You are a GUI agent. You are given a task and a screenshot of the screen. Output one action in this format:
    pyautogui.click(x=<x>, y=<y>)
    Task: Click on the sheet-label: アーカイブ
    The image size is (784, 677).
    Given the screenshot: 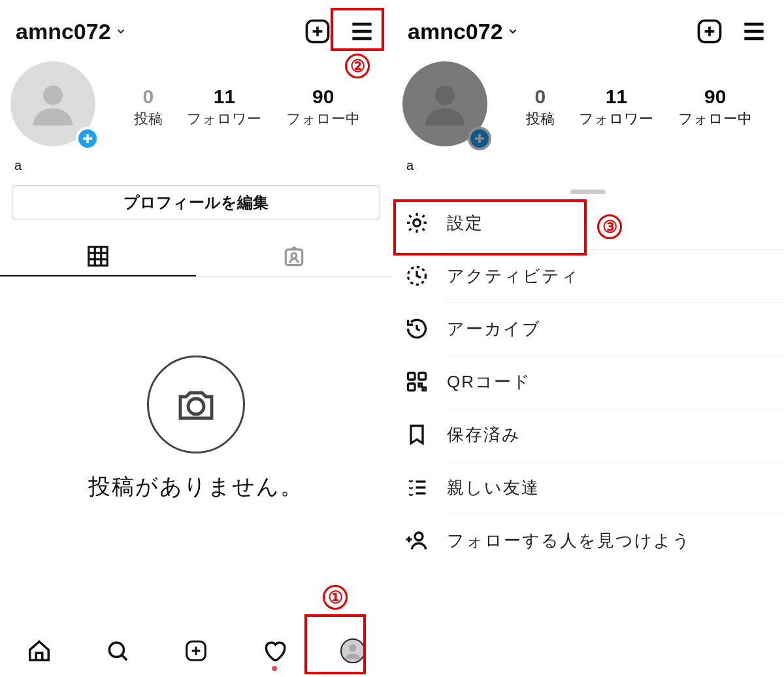 What is the action you would take?
    pyautogui.click(x=494, y=329)
    